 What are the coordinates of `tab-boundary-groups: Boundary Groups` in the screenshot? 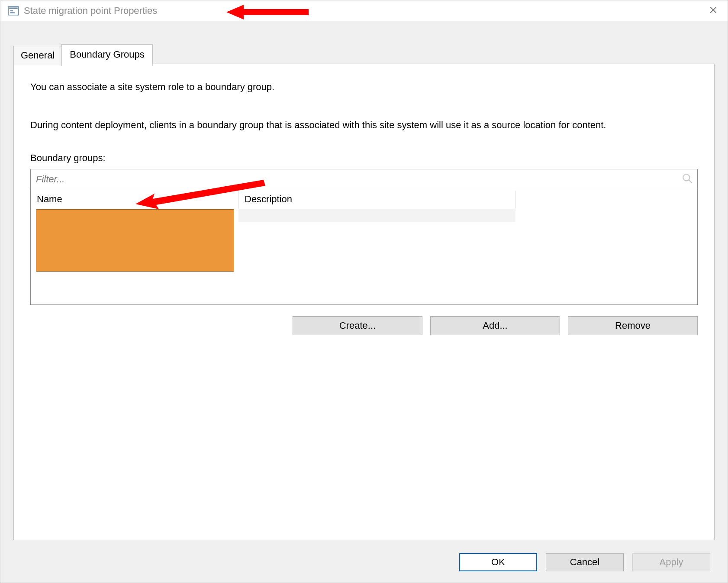 It's located at (107, 55).